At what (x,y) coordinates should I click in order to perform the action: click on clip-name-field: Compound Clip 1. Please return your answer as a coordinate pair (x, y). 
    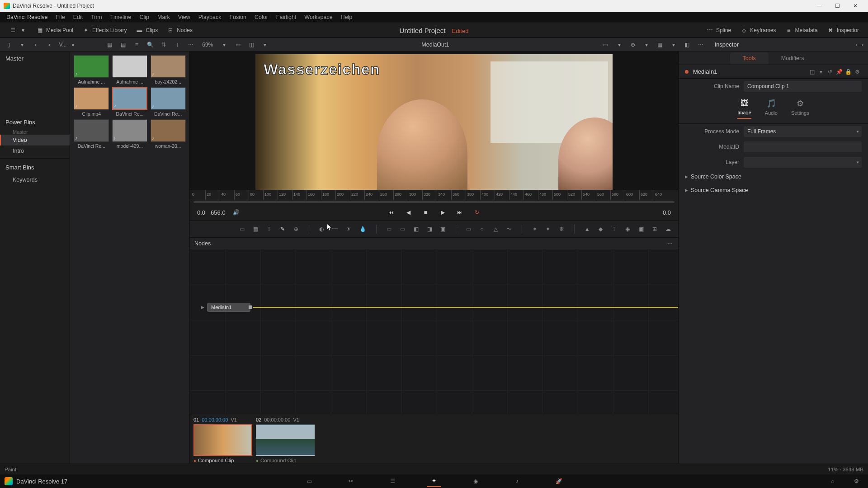
    Looking at the image, I should click on (803, 86).